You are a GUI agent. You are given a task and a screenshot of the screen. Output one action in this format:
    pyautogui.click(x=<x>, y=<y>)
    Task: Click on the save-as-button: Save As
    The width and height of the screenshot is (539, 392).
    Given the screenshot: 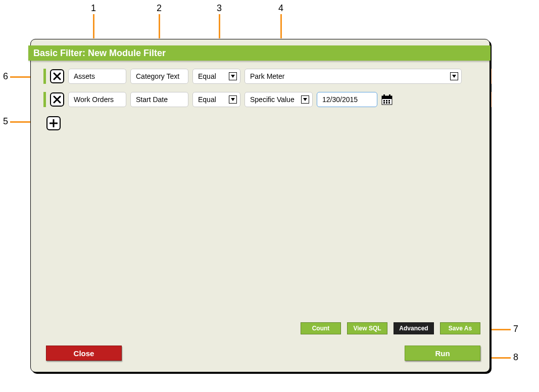 What is the action you would take?
    pyautogui.click(x=460, y=328)
    